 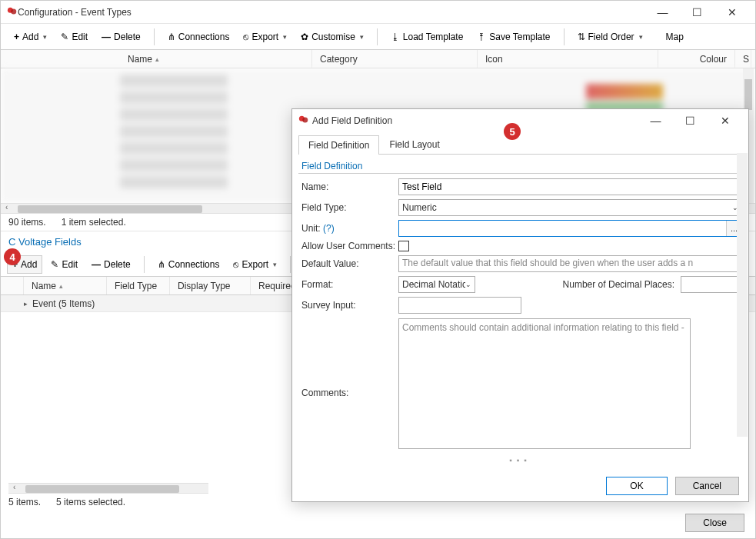 I want to click on export-button: ⎋Export▾, so click(x=265, y=37).